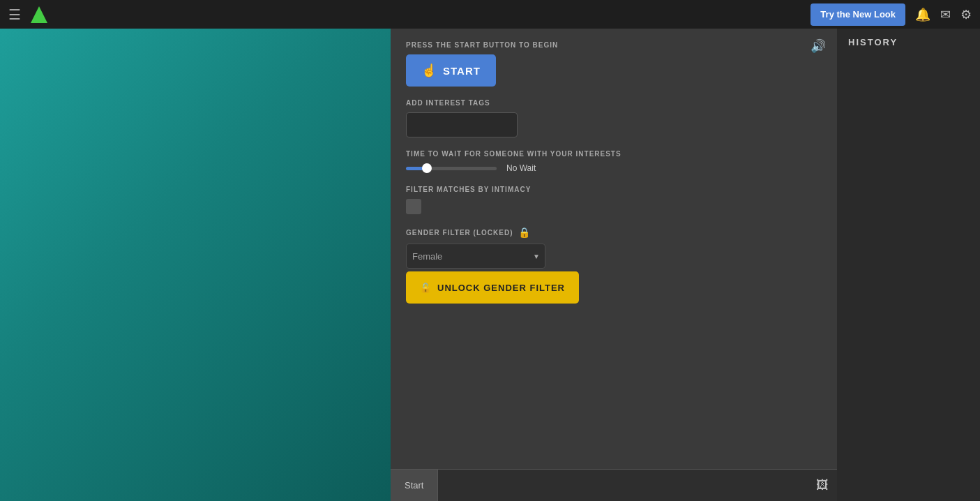 The height and width of the screenshot is (501, 980). I want to click on image-icon: 🖼, so click(822, 486).